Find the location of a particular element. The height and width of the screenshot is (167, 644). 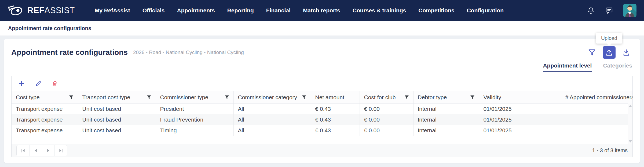

upload-tooltip: Upload is located at coordinates (609, 38).